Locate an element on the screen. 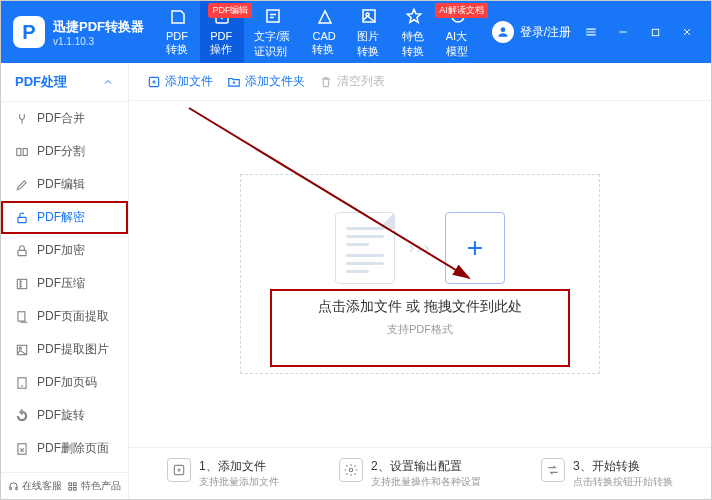  add-file-icon is located at coordinates (154, 82).